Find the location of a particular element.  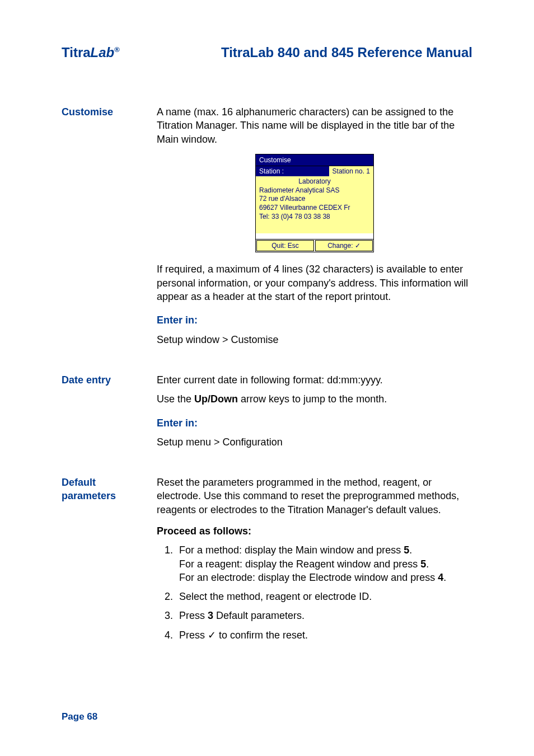

date-entry-para2-bold: Up/Down is located at coordinates (216, 399).